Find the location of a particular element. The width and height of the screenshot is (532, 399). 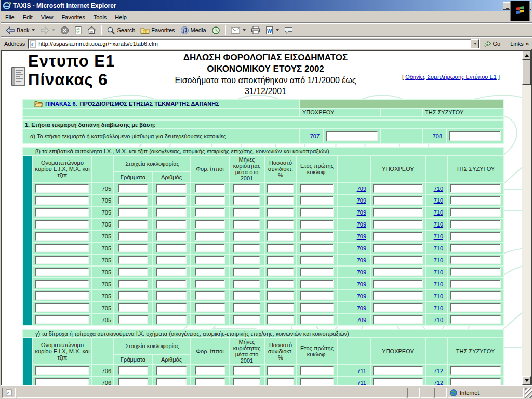

edit-dropdown-icon is located at coordinates (277, 30).